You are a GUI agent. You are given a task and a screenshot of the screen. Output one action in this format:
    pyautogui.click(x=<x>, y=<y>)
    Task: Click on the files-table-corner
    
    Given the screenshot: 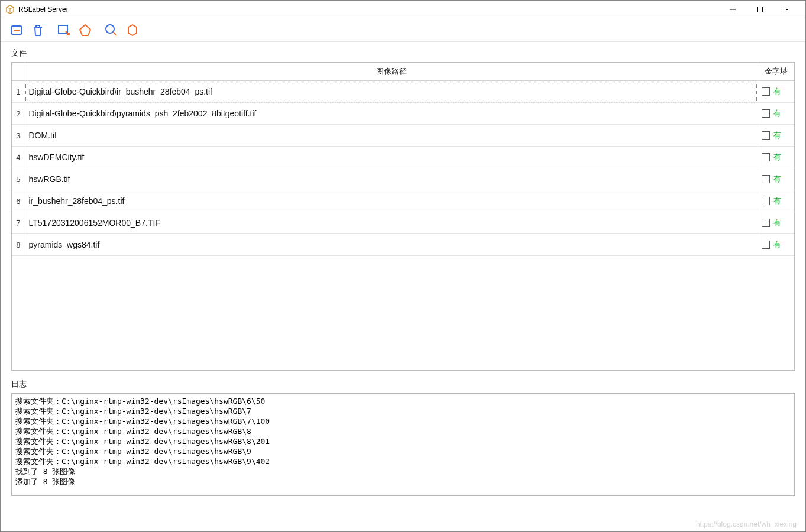 What is the action you would take?
    pyautogui.click(x=18, y=72)
    